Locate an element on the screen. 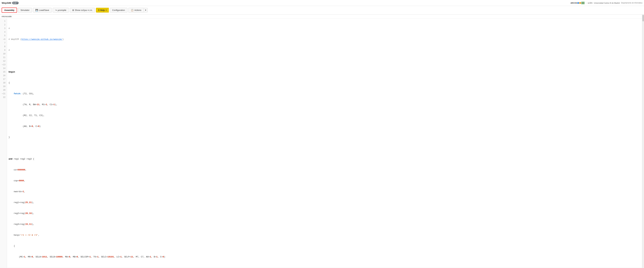 The width and height of the screenshot is (644, 268). actions-button: 📋 Actions is located at coordinates (136, 10).